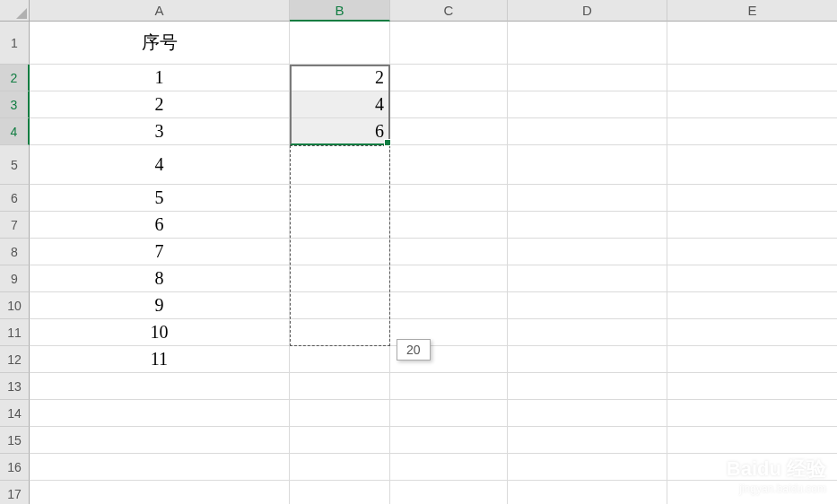 The width and height of the screenshot is (837, 504). I want to click on row-header-5: 5, so click(14, 165).